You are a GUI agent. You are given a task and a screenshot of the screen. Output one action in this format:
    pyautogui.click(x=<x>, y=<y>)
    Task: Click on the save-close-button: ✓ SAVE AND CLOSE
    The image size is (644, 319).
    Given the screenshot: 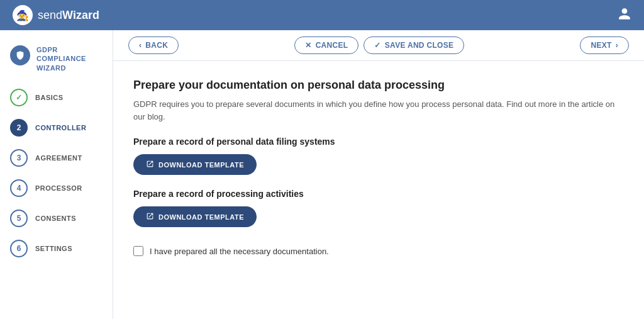 What is the action you would take?
    pyautogui.click(x=414, y=45)
    